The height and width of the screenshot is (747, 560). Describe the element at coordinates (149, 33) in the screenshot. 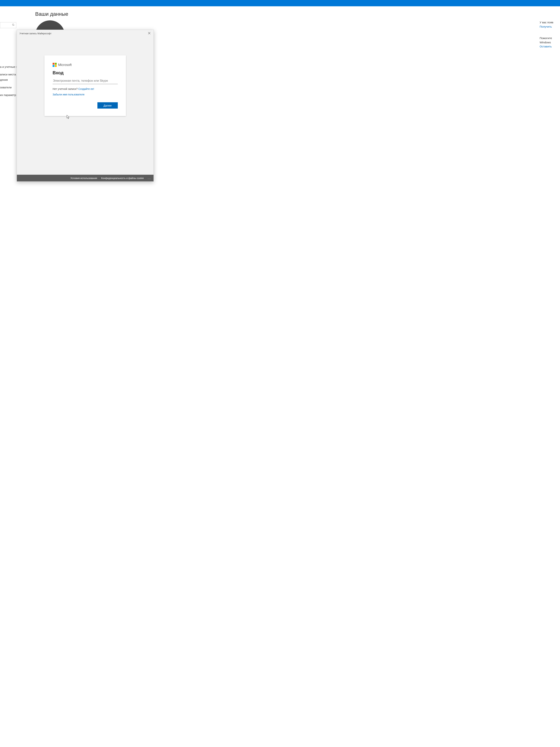

I see `close-button` at that location.